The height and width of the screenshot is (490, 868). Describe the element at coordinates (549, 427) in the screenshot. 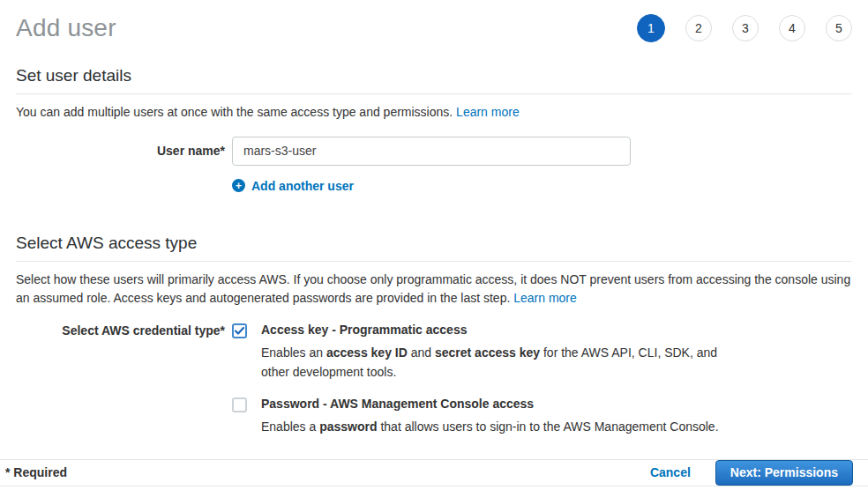

I see `password-desc-part: that allows users to sign-in to the AWS …` at that location.